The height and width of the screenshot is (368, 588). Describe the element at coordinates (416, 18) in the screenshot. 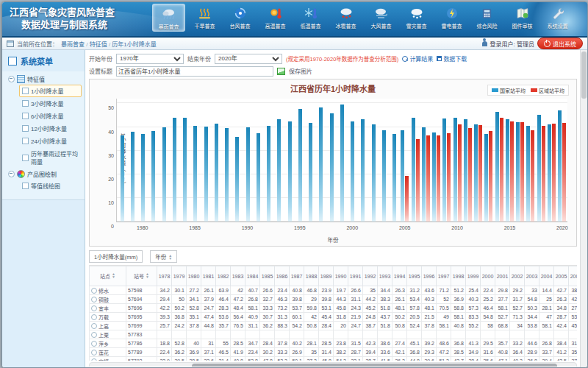

I see `nav-item-snow: 雪灾普查` at that location.